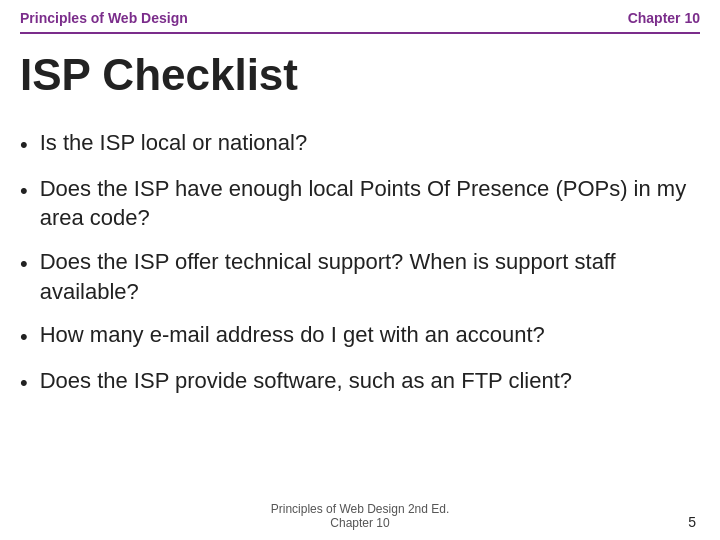  I want to click on list-item: •Does the ISP offer technical support? W…, so click(356, 276).